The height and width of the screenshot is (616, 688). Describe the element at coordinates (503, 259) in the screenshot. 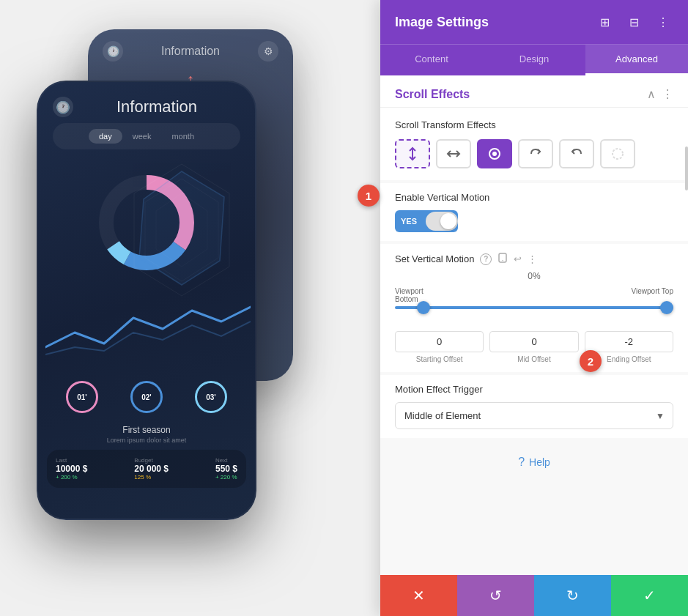

I see `motion-device-icon` at that location.